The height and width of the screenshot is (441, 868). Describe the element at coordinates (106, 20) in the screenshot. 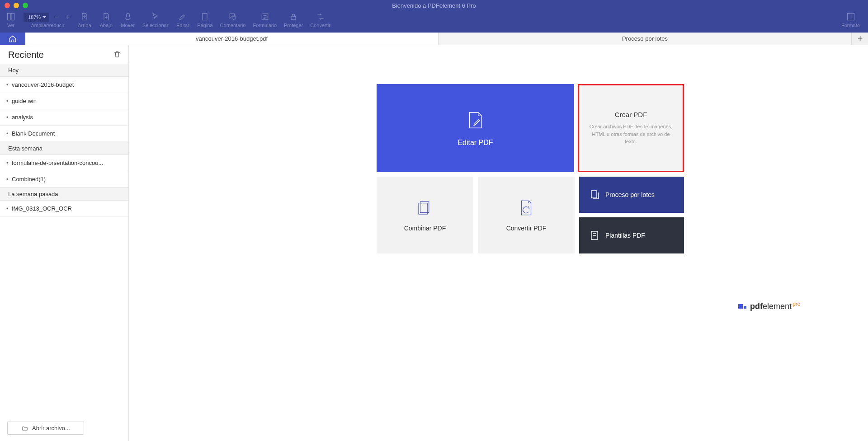

I see `down-button: Abajo` at that location.